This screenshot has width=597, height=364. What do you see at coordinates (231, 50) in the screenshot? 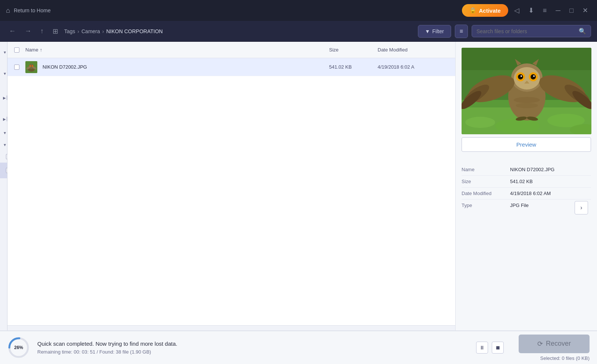
I see `file-list-header: Name ↑ Size Date Modified` at bounding box center [231, 50].